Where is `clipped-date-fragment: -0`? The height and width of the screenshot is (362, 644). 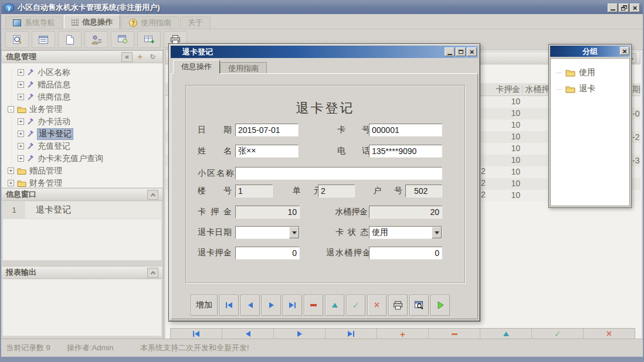 clipped-date-fragment: -0 is located at coordinates (638, 114).